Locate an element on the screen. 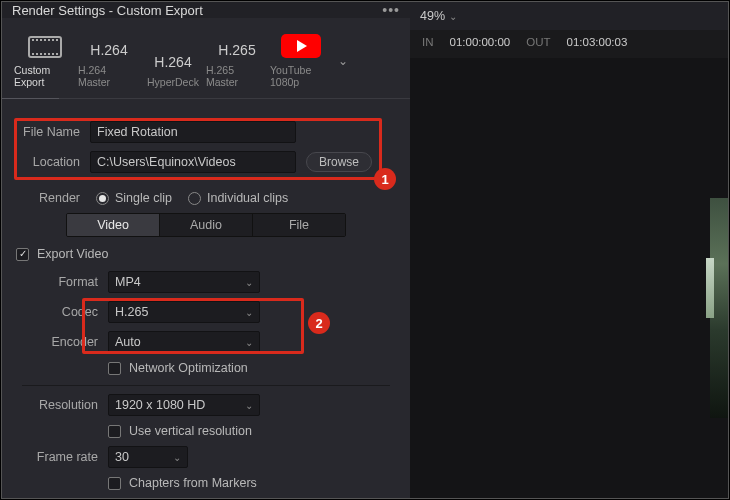 The image size is (730, 500). render-individual-clips-radio: Individual clips is located at coordinates (238, 198).